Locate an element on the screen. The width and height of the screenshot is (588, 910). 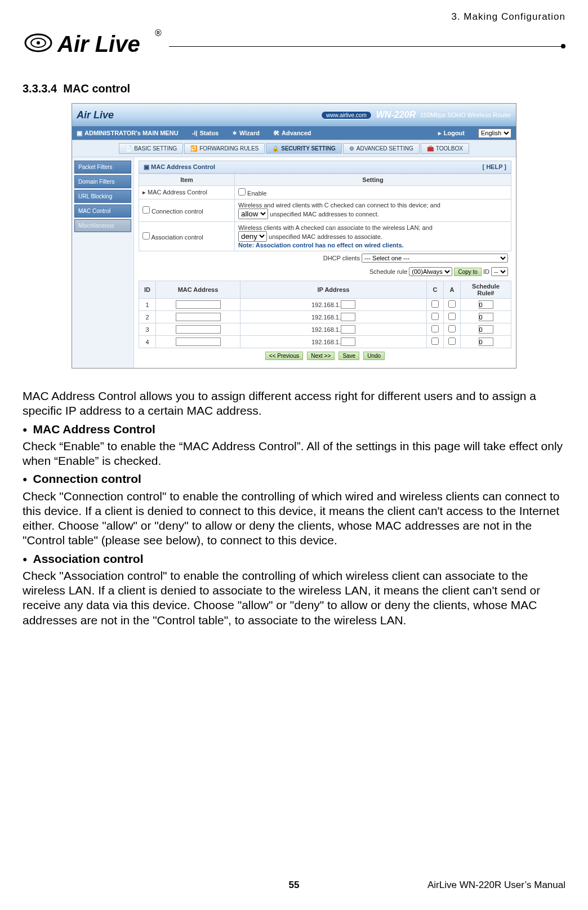
para-connection-control: Check "Connection control" to enable the… is located at coordinates (294, 518).